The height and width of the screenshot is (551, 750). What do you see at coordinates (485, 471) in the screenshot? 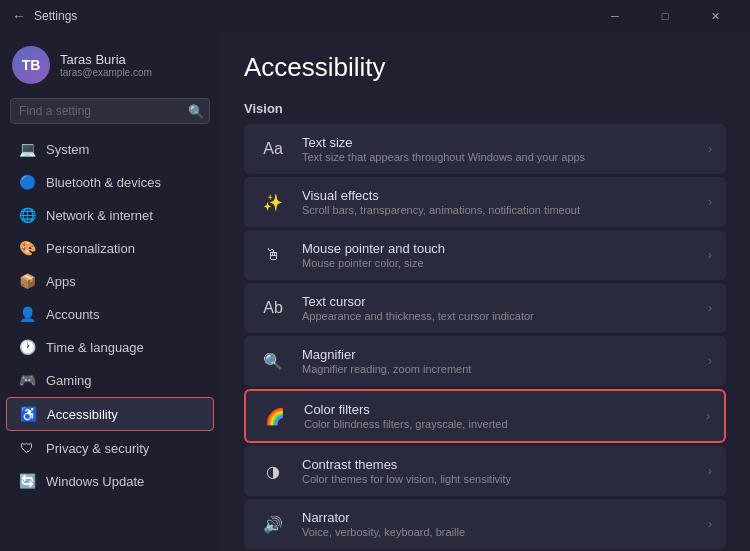
I see `settings-item-contrast-themes: ◑ Contrast themes Color themes for low v…` at bounding box center [485, 471].